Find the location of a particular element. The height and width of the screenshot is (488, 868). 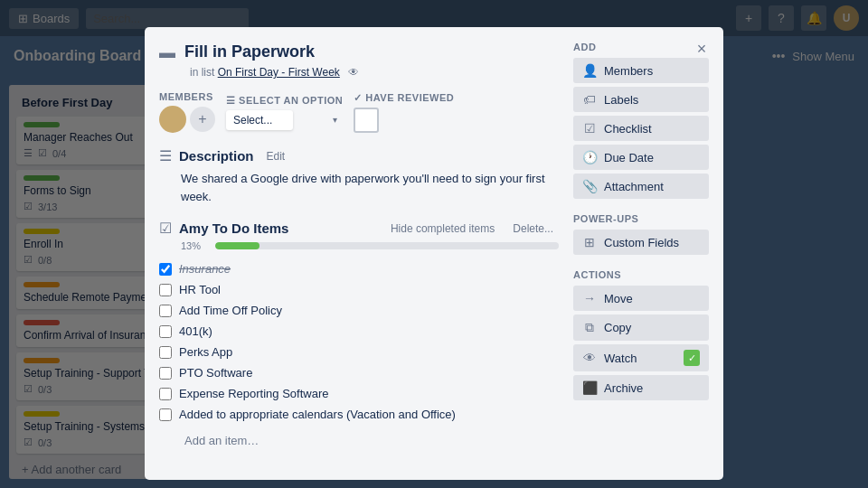

description-title-row: ☰ Description Edit is located at coordinates (359, 155).